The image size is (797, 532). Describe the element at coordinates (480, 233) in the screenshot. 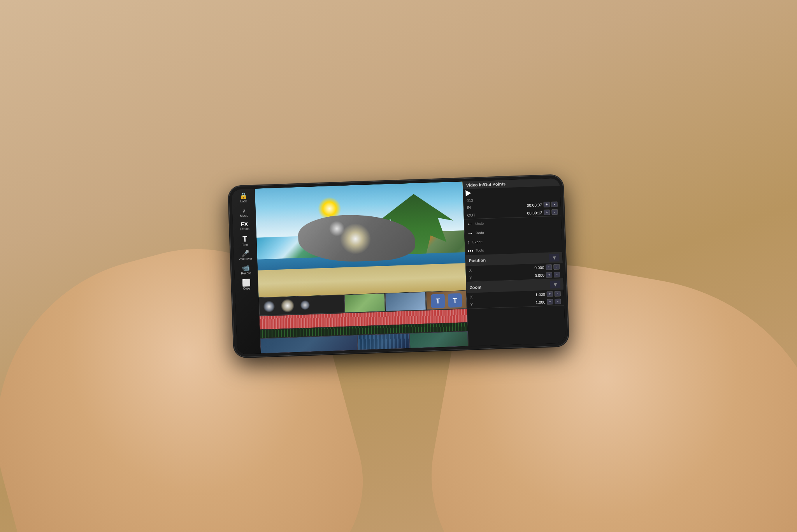

I see `redo-label: Redo` at that location.